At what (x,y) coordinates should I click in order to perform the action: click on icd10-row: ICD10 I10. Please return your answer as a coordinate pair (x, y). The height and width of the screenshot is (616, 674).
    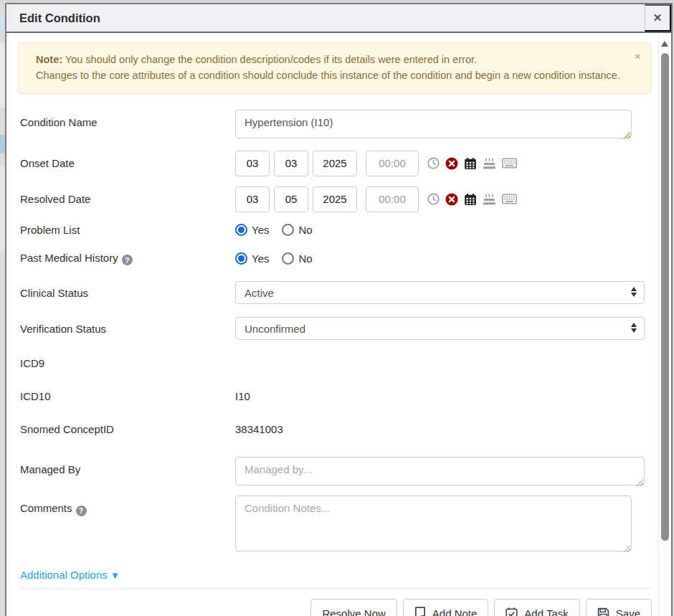
    Looking at the image, I should click on (337, 396).